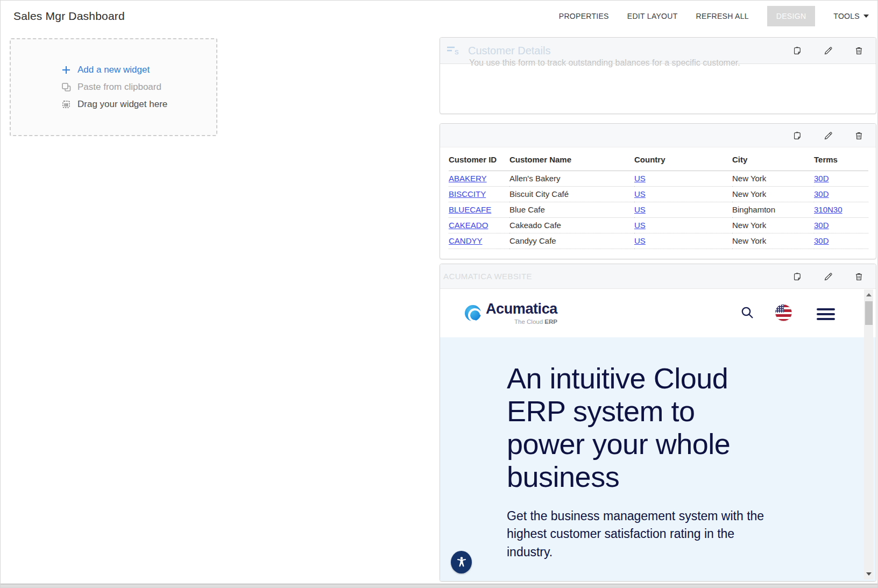 Image resolution: width=878 pixels, height=588 pixels. What do you see at coordinates (635, 428) in the screenshot?
I see `hero-heading: An intuitive Cloud ERP system to power y…` at bounding box center [635, 428].